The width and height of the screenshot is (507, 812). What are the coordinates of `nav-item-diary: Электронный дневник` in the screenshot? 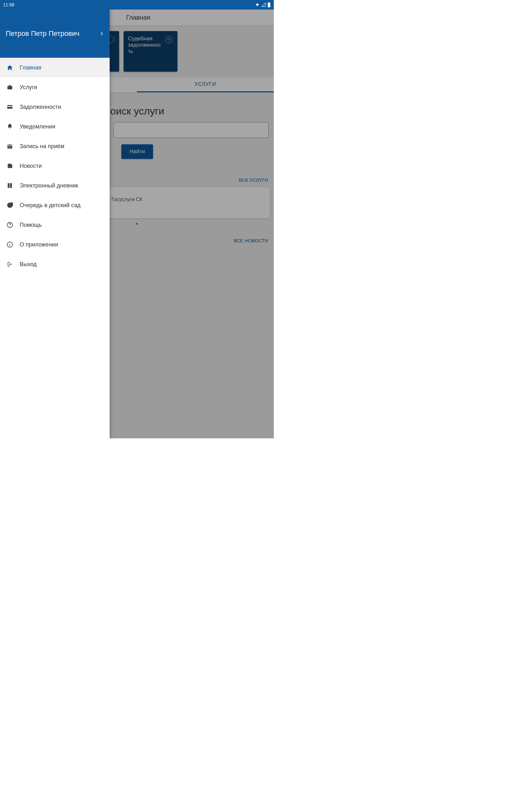 It's located at (55, 186).